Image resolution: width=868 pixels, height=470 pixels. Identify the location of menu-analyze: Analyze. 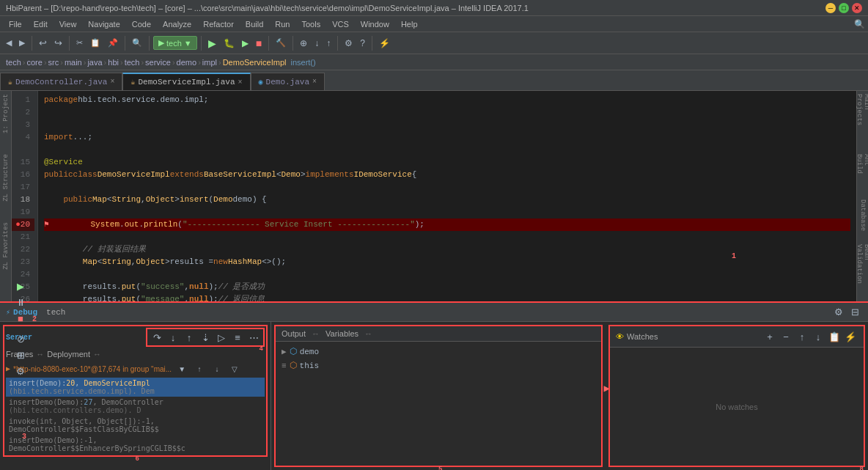
(177, 24).